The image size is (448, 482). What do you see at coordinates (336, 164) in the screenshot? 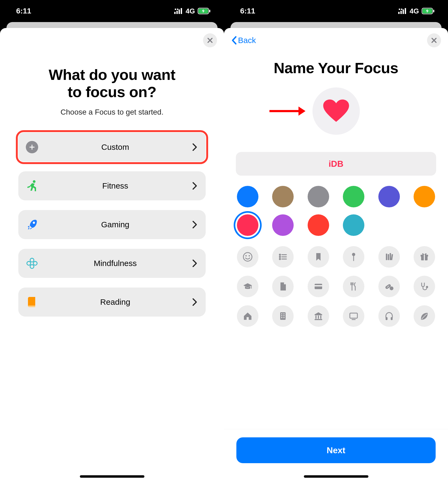
I see `focus-name-input: iDB` at bounding box center [336, 164].